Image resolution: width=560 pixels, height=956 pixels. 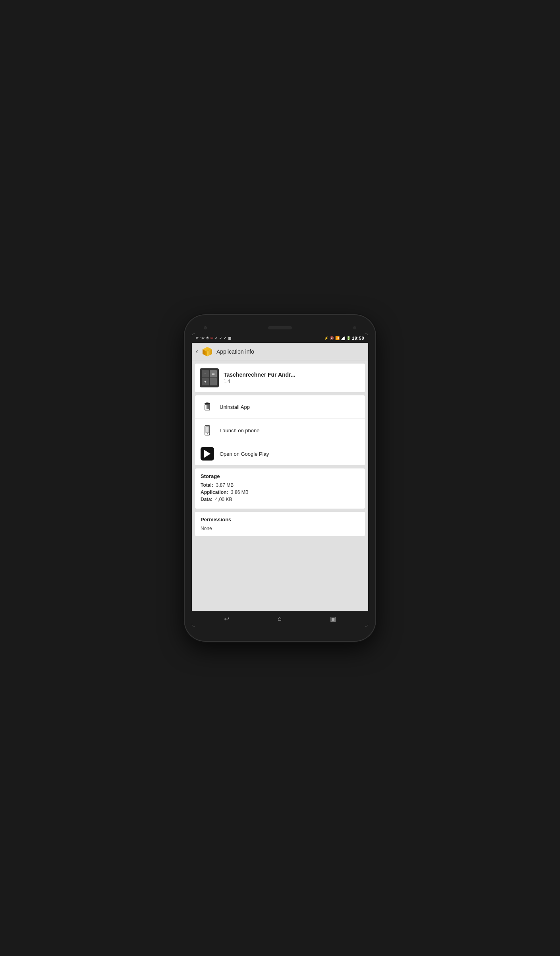 I want to click on back-nav-button: ↩, so click(x=226, y=619).